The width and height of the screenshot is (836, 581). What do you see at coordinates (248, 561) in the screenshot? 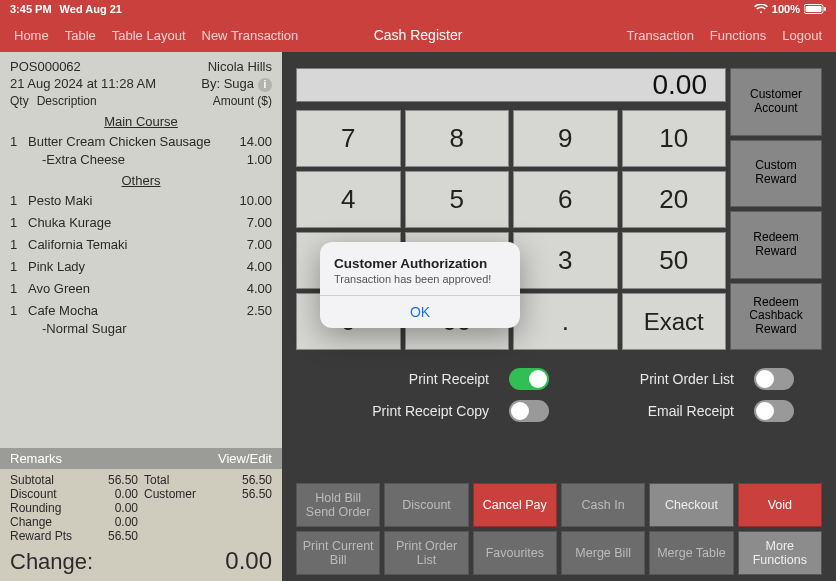
I see `change-value: 0.00` at bounding box center [248, 561].